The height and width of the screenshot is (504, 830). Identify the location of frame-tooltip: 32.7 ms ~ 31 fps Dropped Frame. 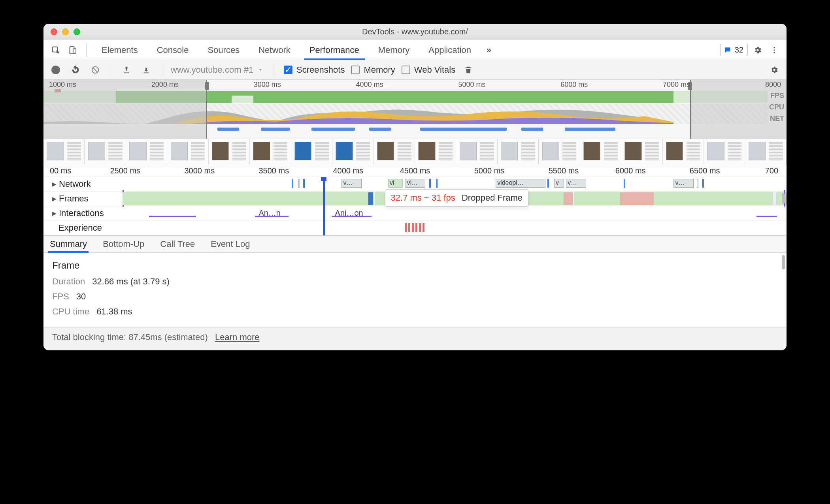
(457, 198).